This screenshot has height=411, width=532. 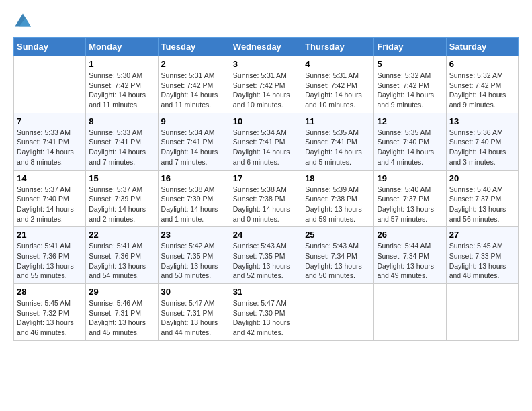 What do you see at coordinates (122, 199) in the screenshot?
I see `calendar-cell: 15Sunrise: 5:37 AMSunset: 7:39 PMDayligh…` at bounding box center [122, 199].